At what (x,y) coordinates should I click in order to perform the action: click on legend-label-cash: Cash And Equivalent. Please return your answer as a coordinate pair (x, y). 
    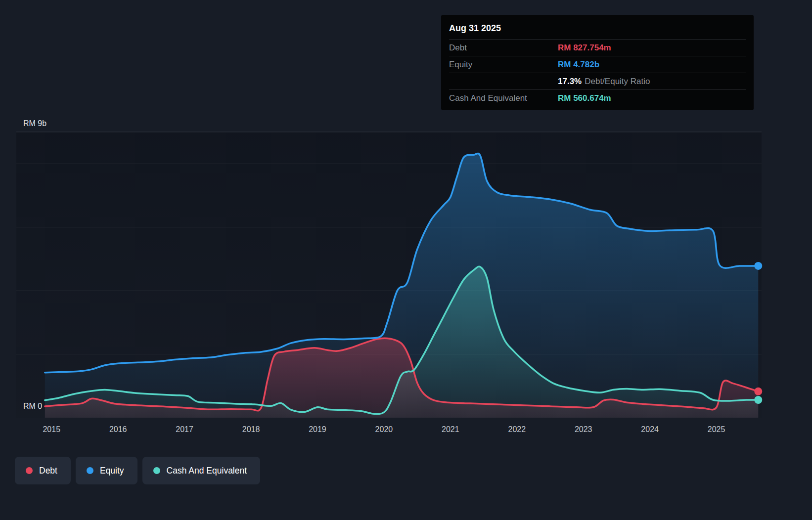
    Looking at the image, I should click on (207, 471).